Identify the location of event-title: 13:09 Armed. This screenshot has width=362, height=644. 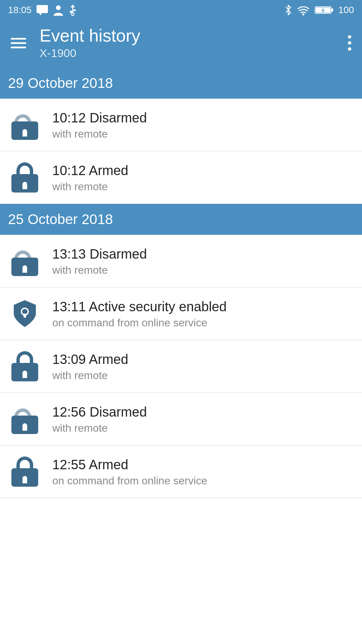
(203, 359).